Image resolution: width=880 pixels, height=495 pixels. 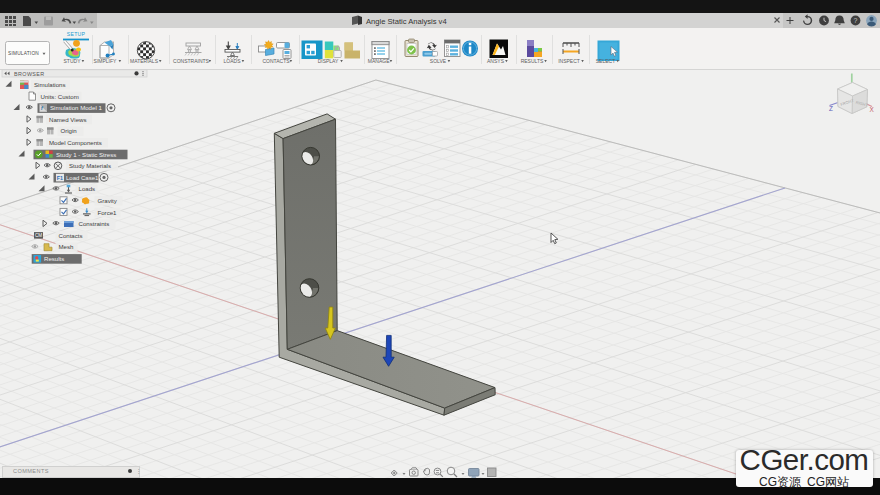 What do you see at coordinates (82, 178) in the screenshot?
I see `svg-text: Load Case1` at bounding box center [82, 178].